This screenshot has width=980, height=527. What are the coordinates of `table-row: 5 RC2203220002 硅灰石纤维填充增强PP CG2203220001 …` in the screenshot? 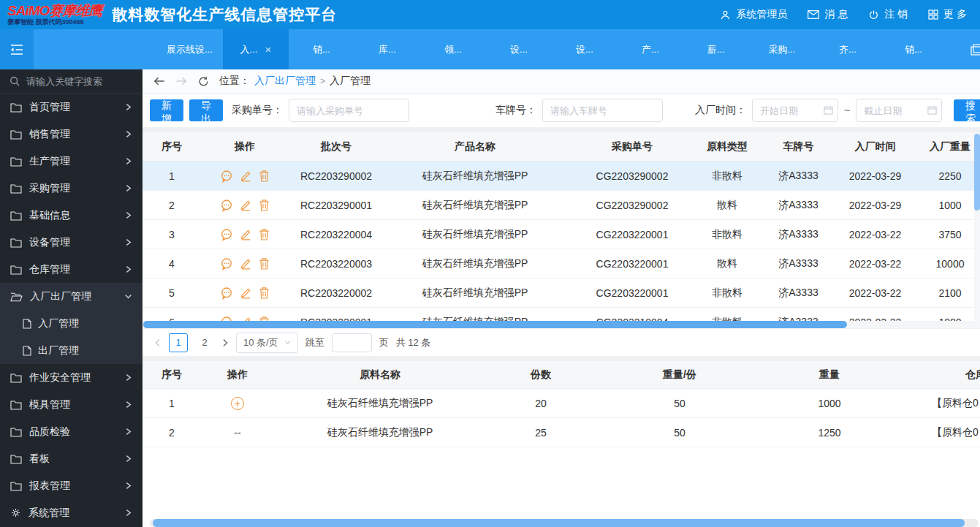 It's located at (561, 293).